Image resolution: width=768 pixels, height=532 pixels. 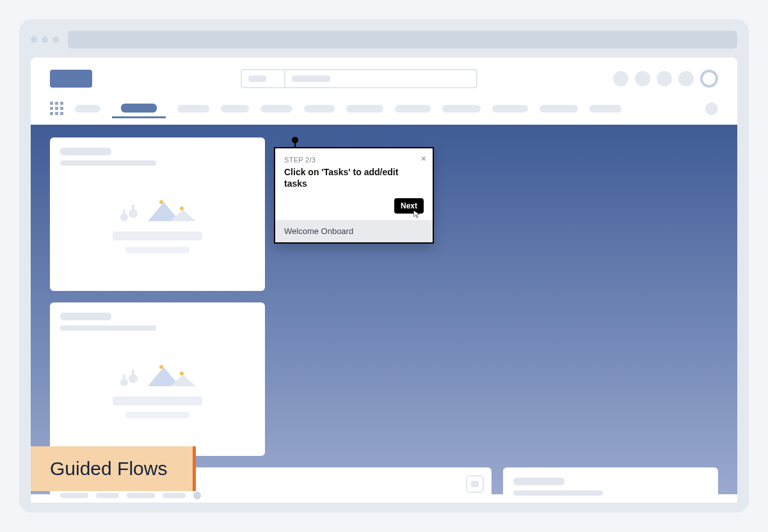 I want to click on logo, so click(x=71, y=79).